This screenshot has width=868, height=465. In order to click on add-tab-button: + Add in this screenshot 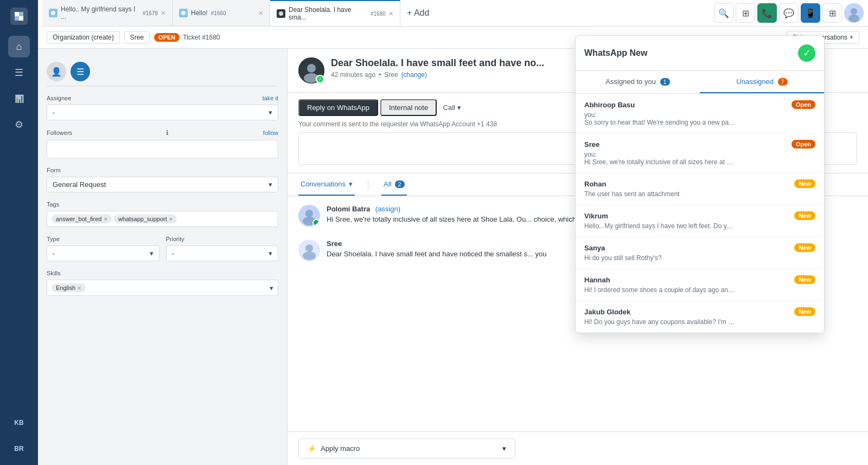, I will do `click(418, 13)`.